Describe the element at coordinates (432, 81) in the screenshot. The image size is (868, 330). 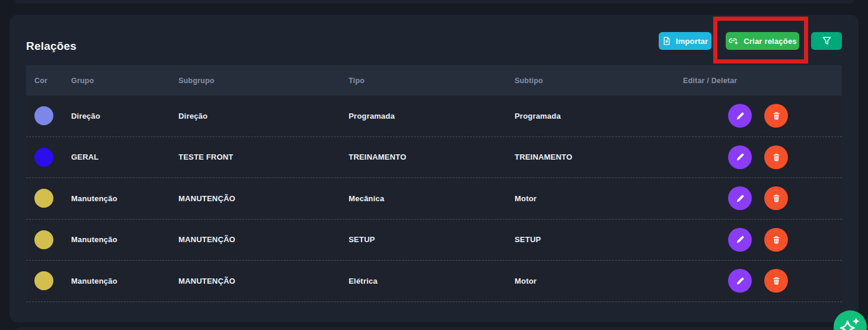
I see `column-header-tipo: Tipo` at that location.